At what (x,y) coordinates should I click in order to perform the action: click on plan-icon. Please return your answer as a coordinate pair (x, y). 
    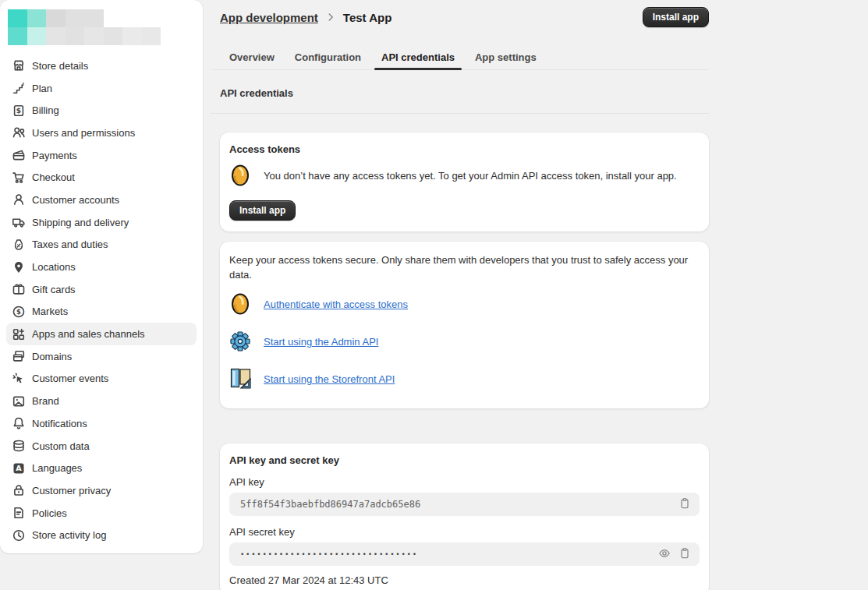
    Looking at the image, I should click on (19, 88).